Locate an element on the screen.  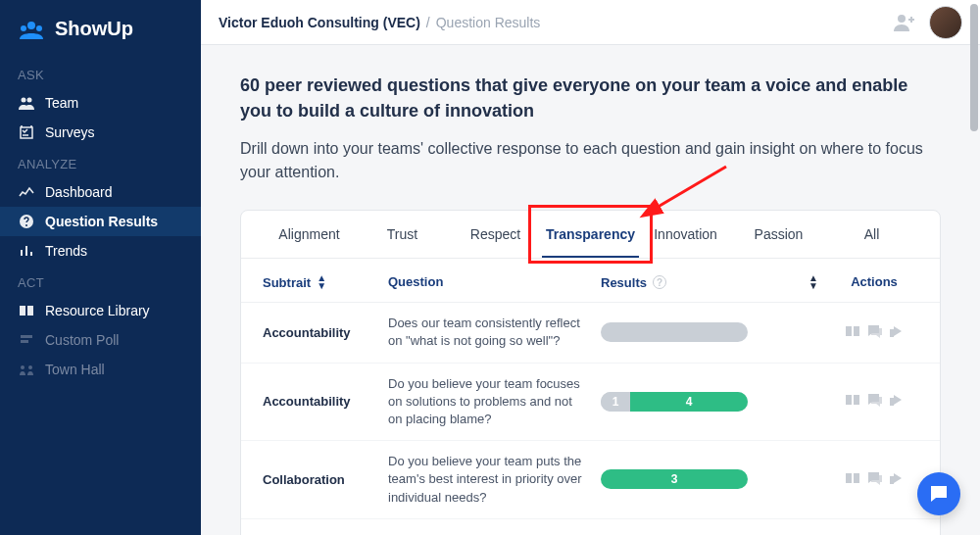
cell-results is located at coordinates (699, 332).